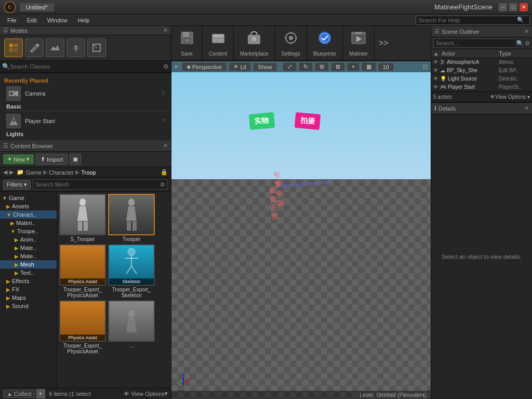  I want to click on tree-item-mate2: ▶ Mate.., so click(28, 256).